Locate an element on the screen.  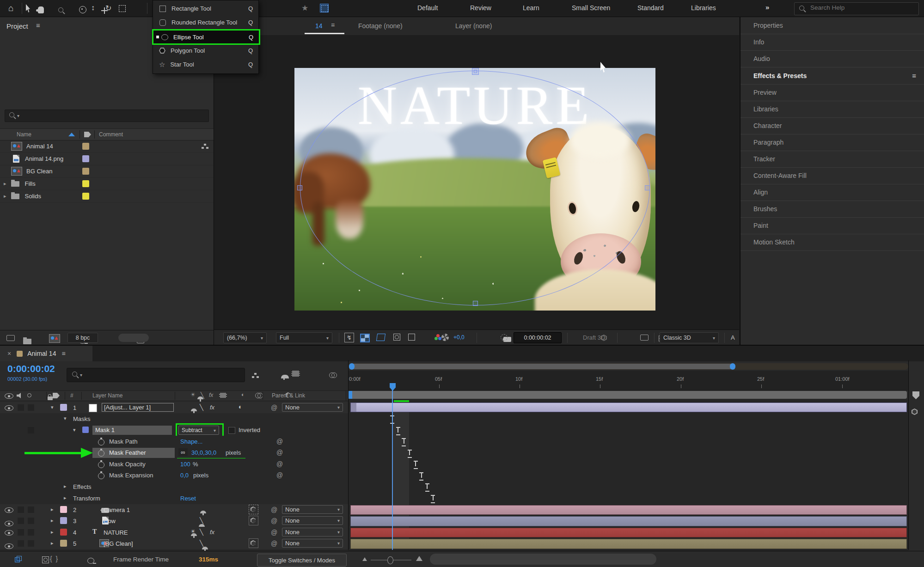
exposure-value: +0,0 is located at coordinates (459, 337).